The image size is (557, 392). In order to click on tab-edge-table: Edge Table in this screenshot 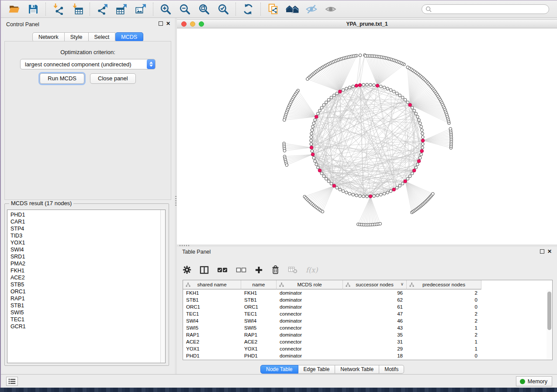, I will do `click(317, 369)`.